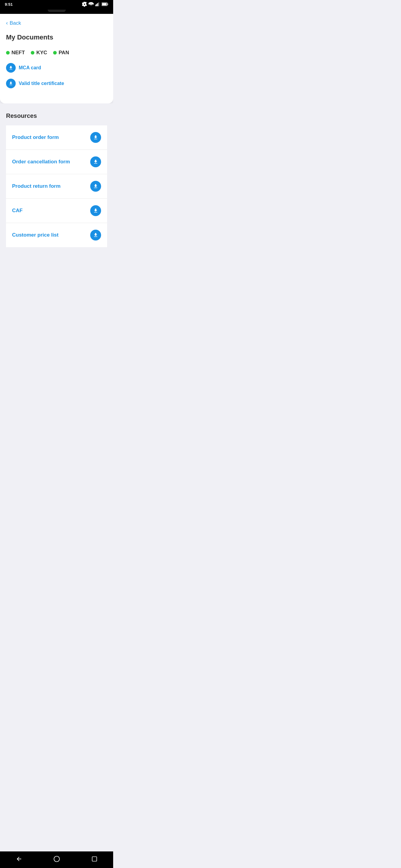 The image size is (401, 868). Describe the element at coordinates (105, 4) in the screenshot. I see `battery-icon` at that location.